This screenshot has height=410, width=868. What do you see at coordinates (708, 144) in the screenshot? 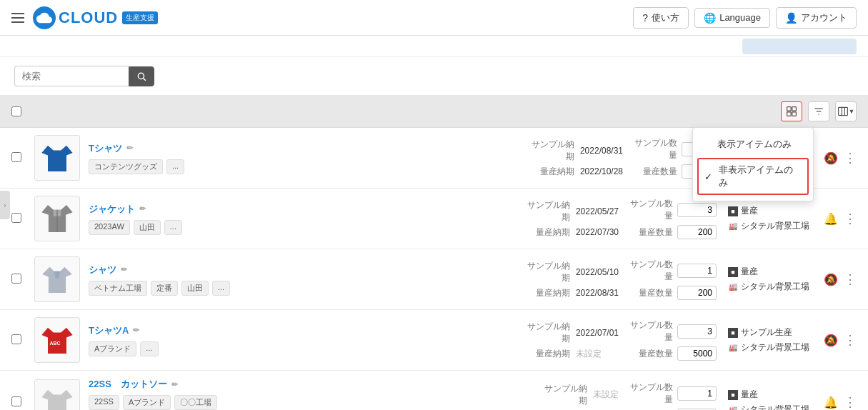
I see `check-empty` at bounding box center [708, 144].